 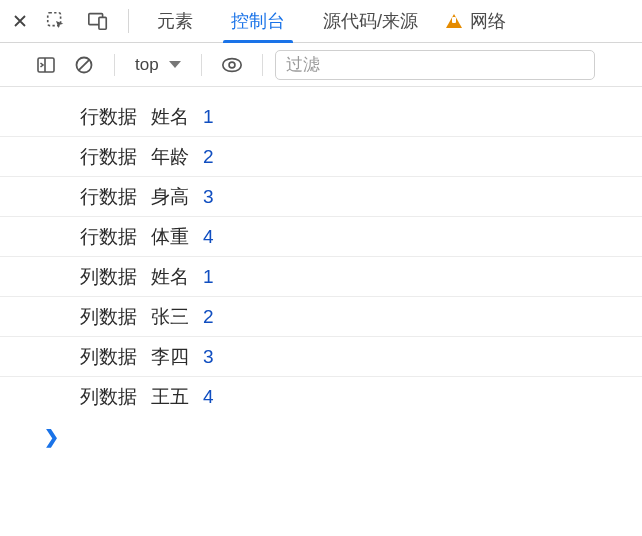 I want to click on chevron-down-icon, so click(x=175, y=64).